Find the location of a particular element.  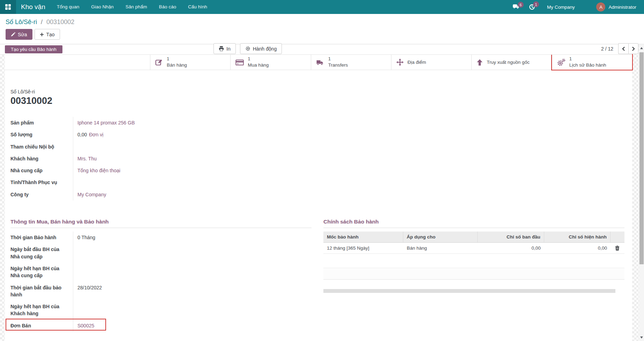

scroll-down-button is located at coordinates (642, 338).